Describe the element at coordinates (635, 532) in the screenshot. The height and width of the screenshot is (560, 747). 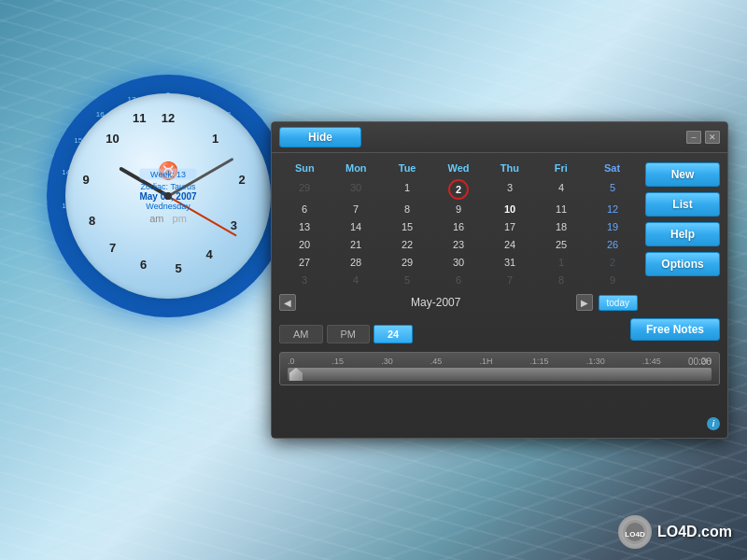
I see `watermark-logo: LO4D` at that location.